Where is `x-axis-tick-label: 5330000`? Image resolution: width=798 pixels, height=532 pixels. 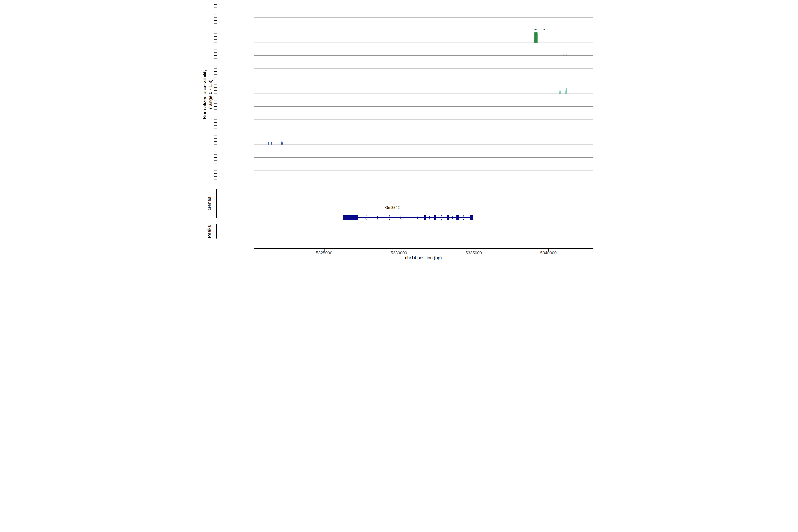
x-axis-tick-label: 5330000 is located at coordinates (399, 253).